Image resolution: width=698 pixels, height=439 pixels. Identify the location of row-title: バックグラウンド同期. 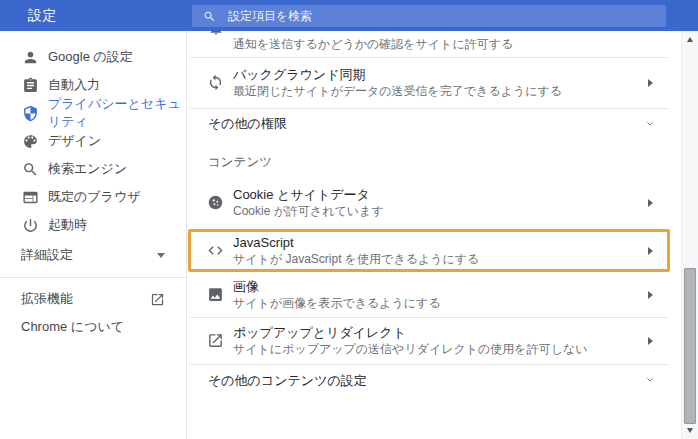
(398, 74).